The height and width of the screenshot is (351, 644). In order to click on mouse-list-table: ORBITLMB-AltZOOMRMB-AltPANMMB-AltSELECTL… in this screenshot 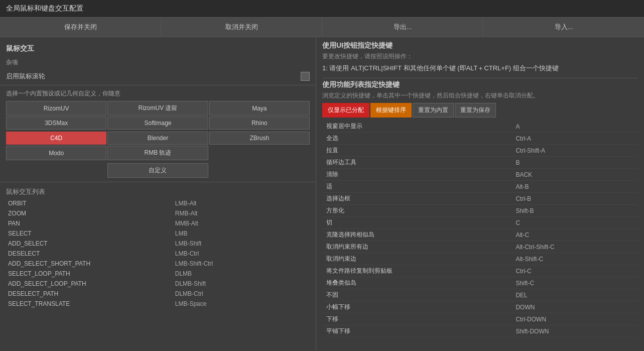, I will do `click(158, 254)`.